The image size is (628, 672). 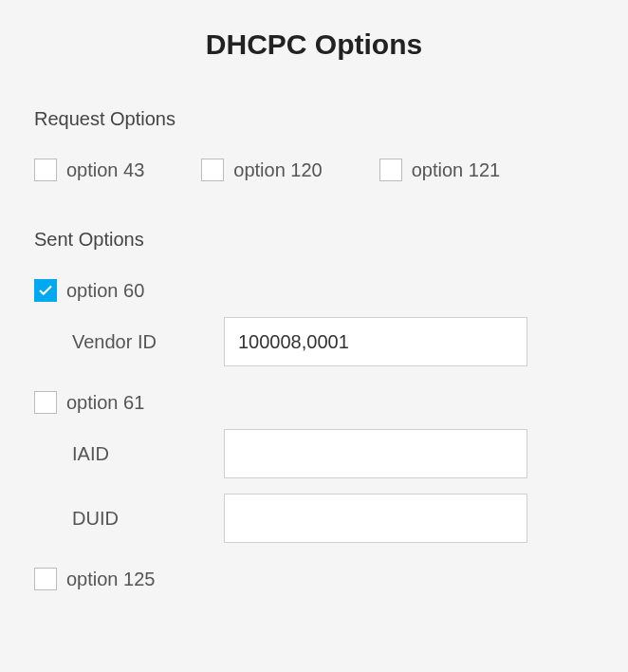 I want to click on option-121-label: option 121, so click(x=455, y=171).